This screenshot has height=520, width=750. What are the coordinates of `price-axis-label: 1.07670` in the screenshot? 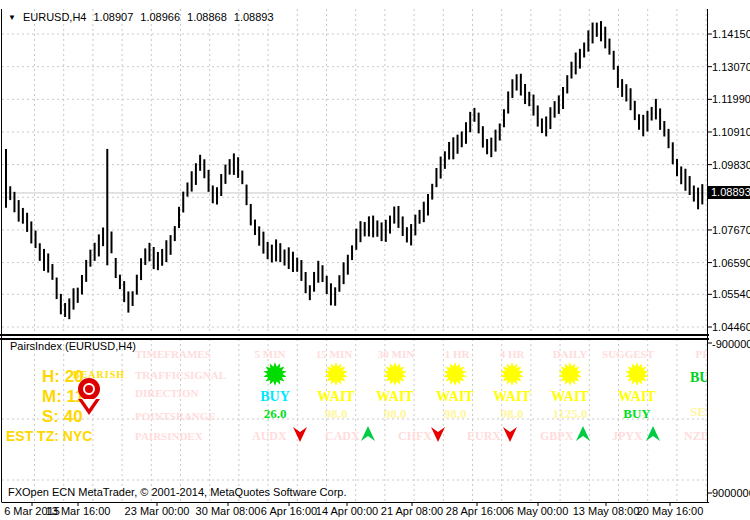 It's located at (731, 230).